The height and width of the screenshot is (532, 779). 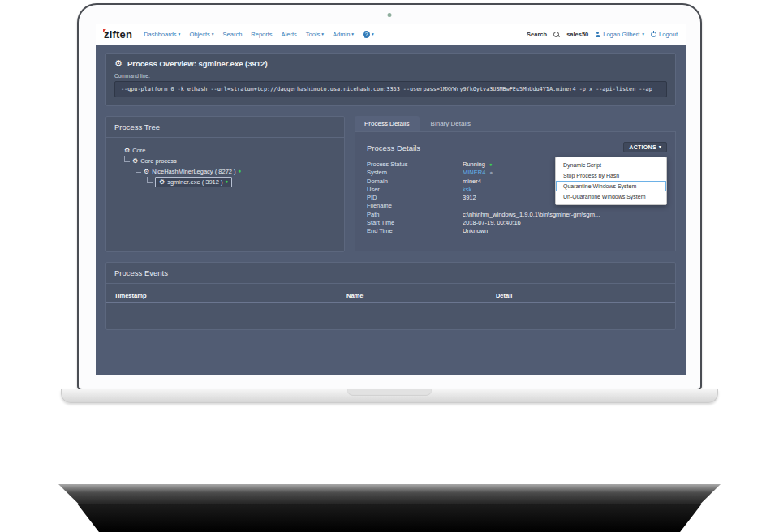 I want to click on user-link: ksk, so click(x=467, y=190).